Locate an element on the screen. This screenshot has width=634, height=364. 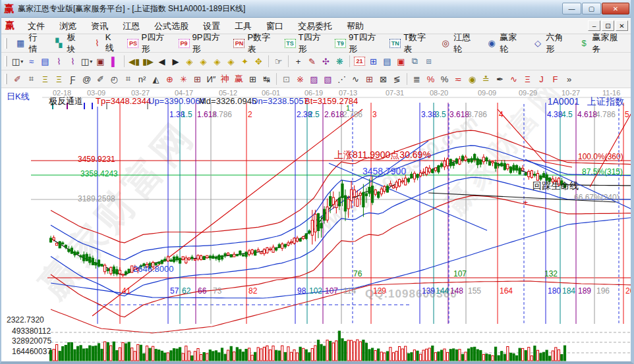
p-square-button: PSP四方形 is located at coordinates (148, 43).